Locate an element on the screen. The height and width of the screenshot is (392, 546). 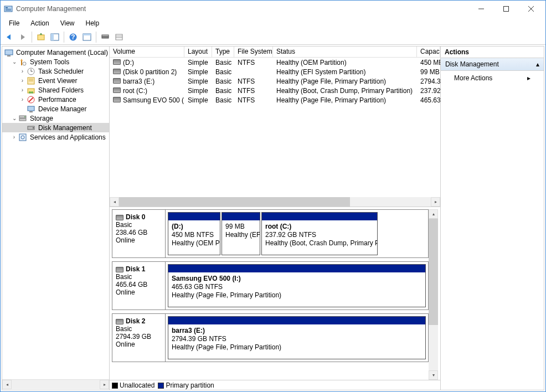
minimize-button is located at coordinates (481, 9).